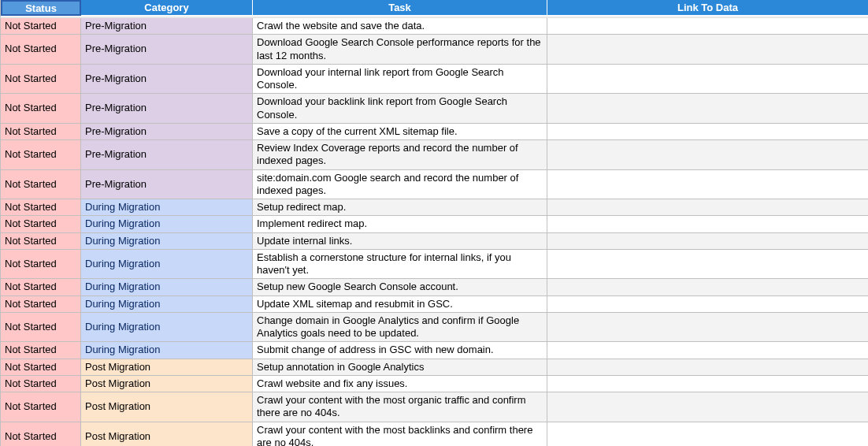  Describe the element at coordinates (435, 185) in the screenshot. I see `table-row: Not StartedPre-Migrationsite:domain.com …` at that location.